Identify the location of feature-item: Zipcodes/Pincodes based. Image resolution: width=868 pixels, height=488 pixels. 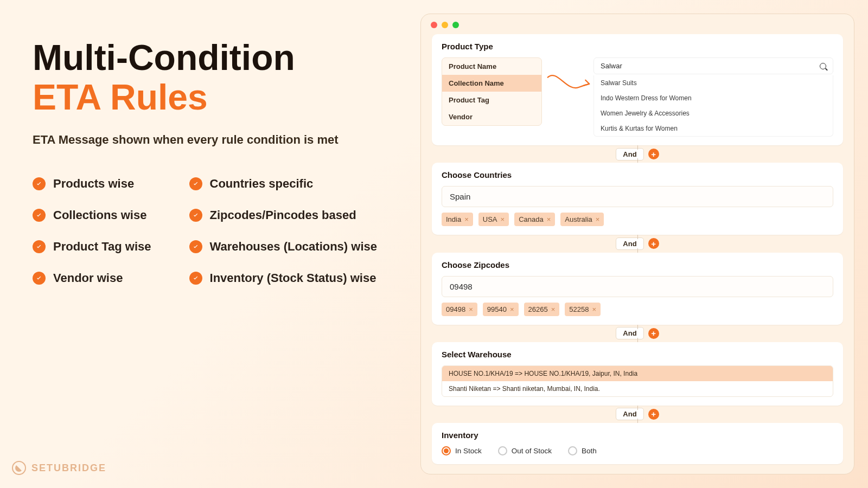
(283, 215).